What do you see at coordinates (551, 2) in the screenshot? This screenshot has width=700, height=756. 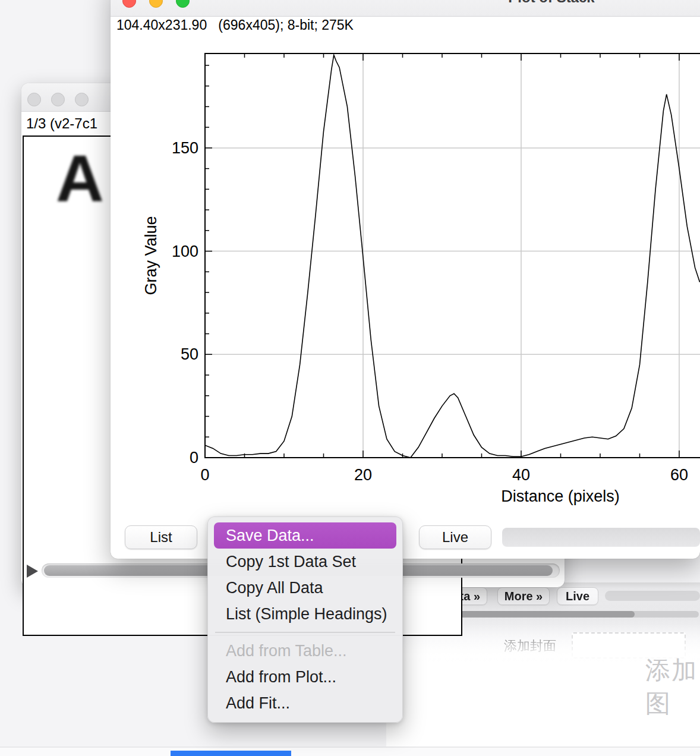 I see `window-title: Plot of Stack` at bounding box center [551, 2].